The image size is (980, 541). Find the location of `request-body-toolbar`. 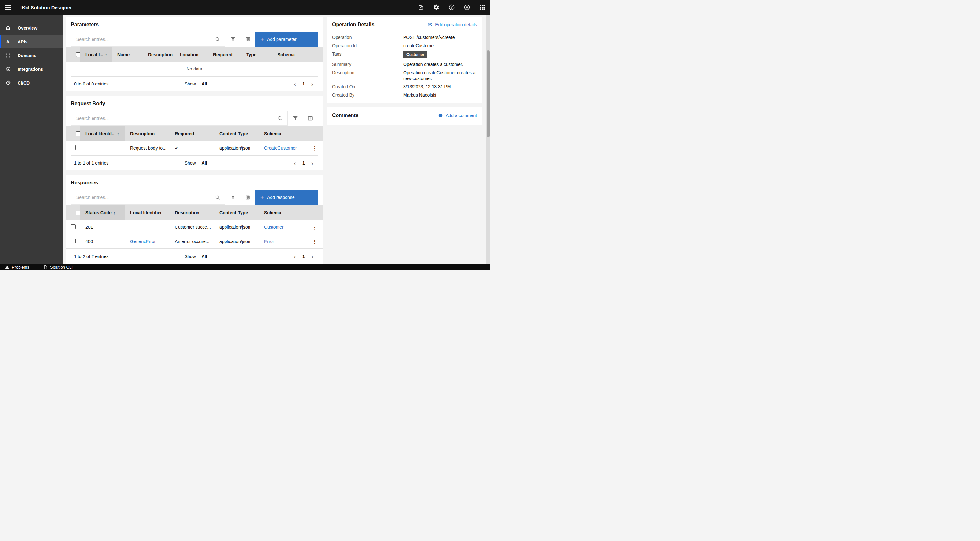

request-body-toolbar is located at coordinates (194, 118).